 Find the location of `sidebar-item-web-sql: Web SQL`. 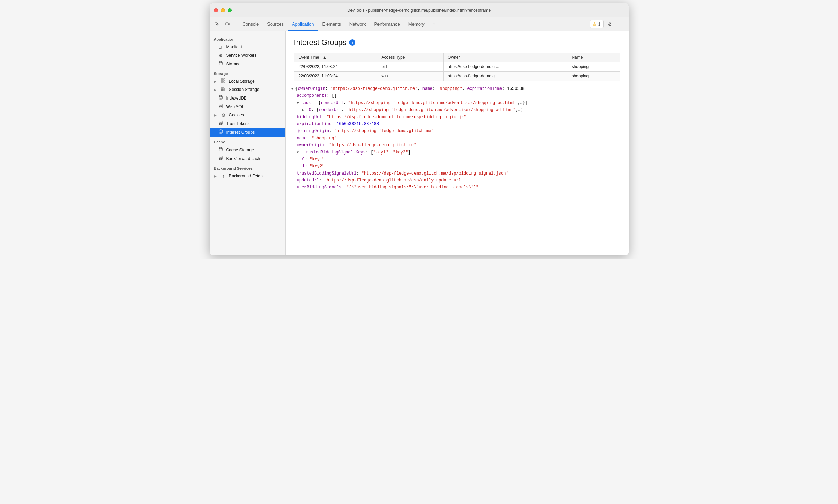

sidebar-item-web-sql: Web SQL is located at coordinates (248, 106).